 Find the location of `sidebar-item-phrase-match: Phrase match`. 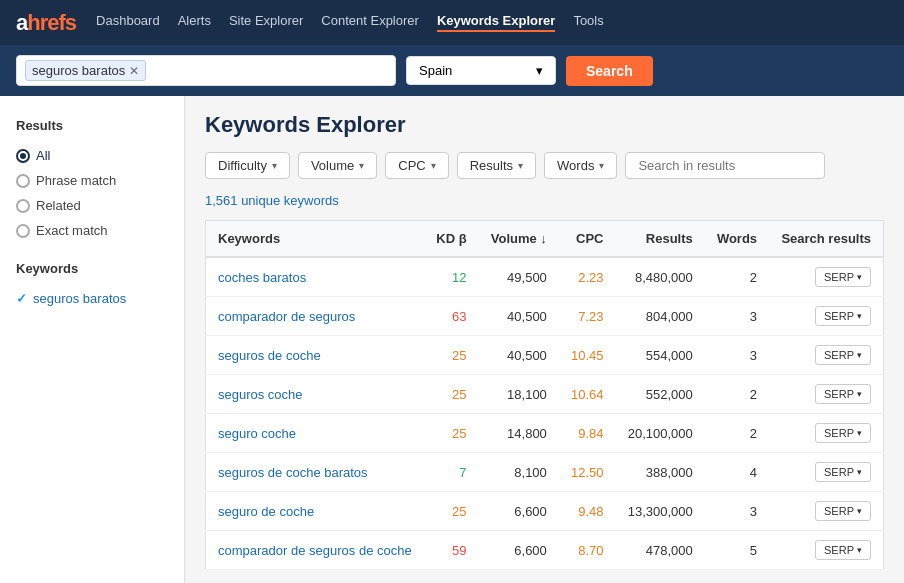

sidebar-item-phrase-match: Phrase match is located at coordinates (92, 180).